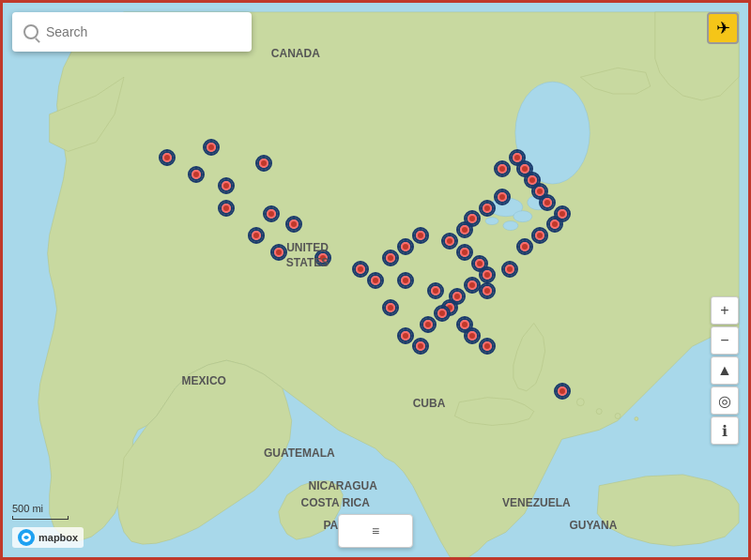  What do you see at coordinates (376, 531) in the screenshot?
I see `menu-button: ≡` at bounding box center [376, 531].